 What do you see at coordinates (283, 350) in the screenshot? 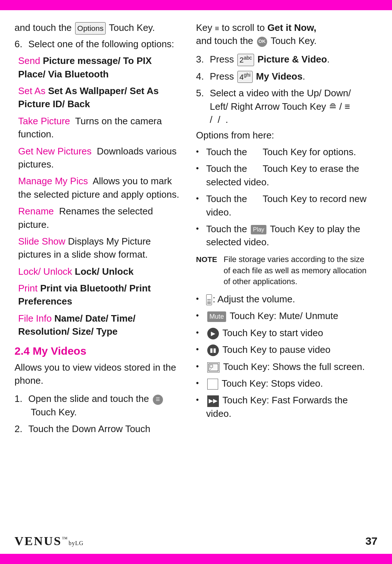
I see `bullet-pause: • ▮▮ Touch Key to pause video` at bounding box center [283, 350].